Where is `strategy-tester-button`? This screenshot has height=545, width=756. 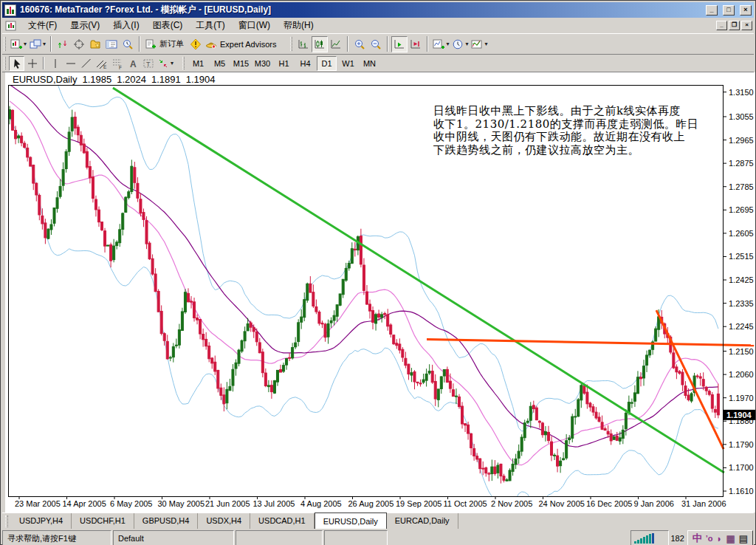 strategy-tester-button is located at coordinates (128, 44).